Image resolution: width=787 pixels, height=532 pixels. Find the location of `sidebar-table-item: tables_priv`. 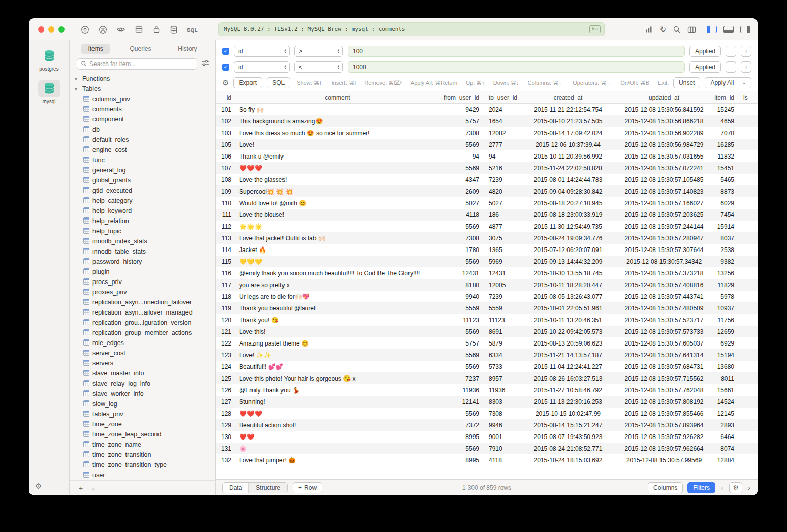

sidebar-table-item: tables_priv is located at coordinates (142, 414).